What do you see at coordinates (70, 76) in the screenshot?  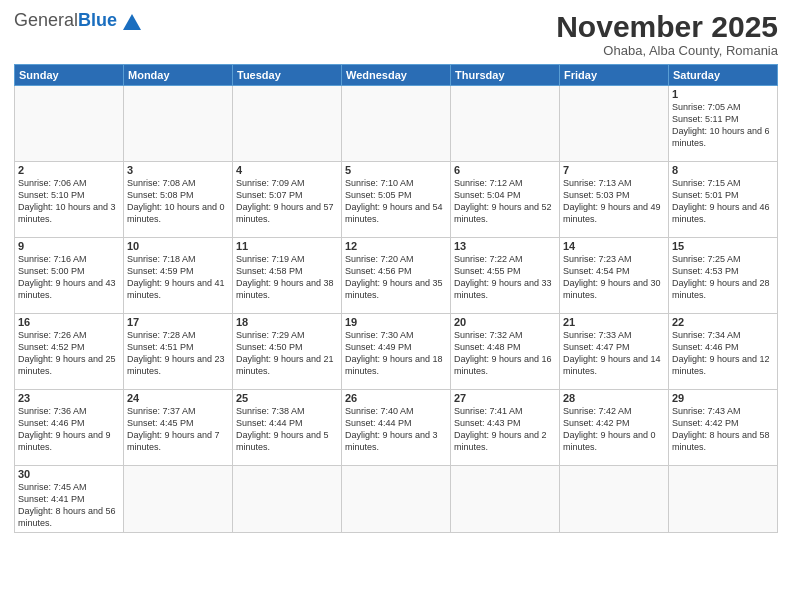 I see `day-header-sunday: Sunday` at bounding box center [70, 76].